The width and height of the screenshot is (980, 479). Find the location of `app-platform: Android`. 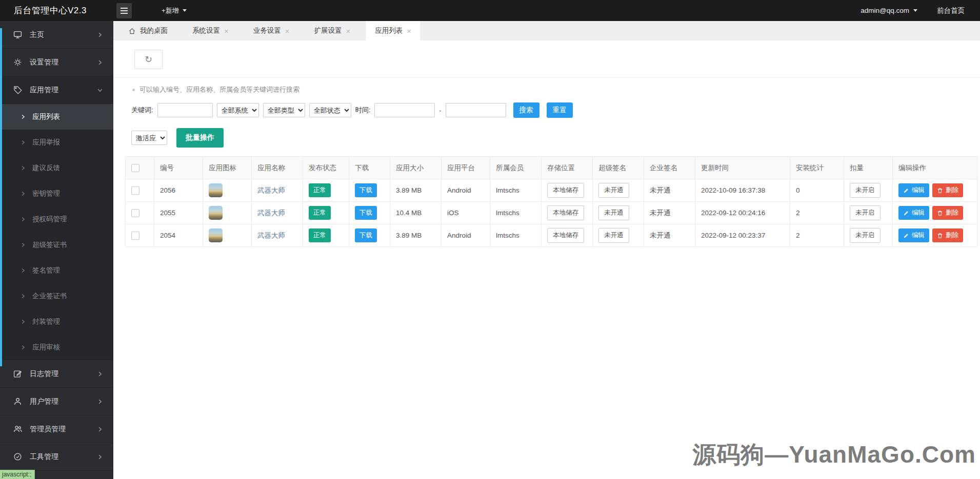

app-platform: Android is located at coordinates (466, 191).